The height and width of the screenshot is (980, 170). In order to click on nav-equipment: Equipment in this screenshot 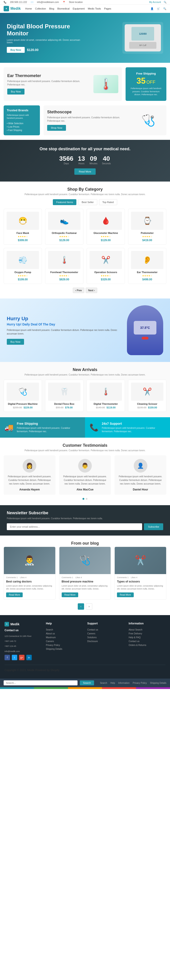, I will do `click(79, 8)`.